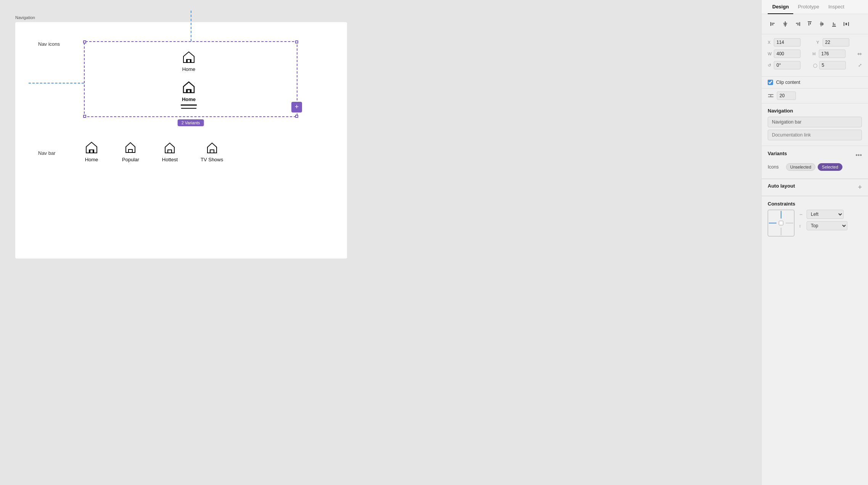 This screenshot has height=485, width=868. Describe the element at coordinates (839, 42) in the screenshot. I see `y-field: Y` at that location.